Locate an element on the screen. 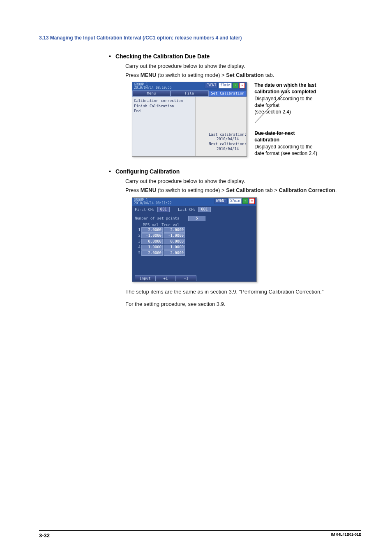 The image size is (392, 555). annotation-title: Due date for next is located at coordinates (304, 133).